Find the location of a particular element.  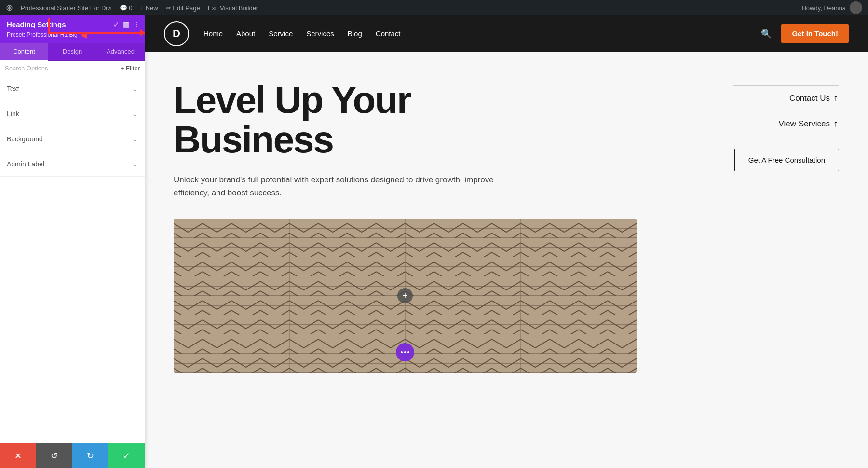

tab-advanced: Advanced is located at coordinates (121, 51).